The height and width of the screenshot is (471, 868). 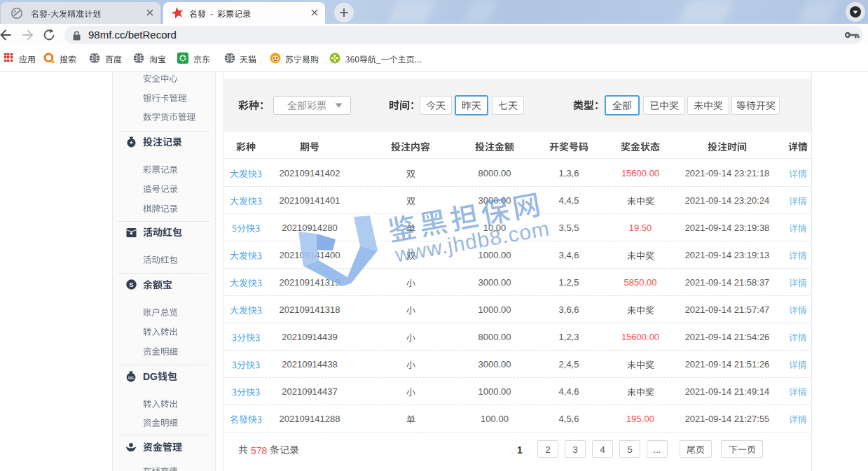 What do you see at coordinates (131, 378) in the screenshot?
I see `svg-text: DG` at bounding box center [131, 378].